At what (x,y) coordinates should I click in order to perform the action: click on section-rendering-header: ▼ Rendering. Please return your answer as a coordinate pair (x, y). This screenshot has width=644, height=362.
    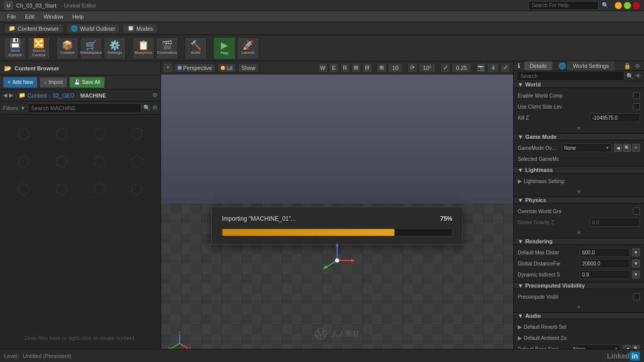
    Looking at the image, I should click on (579, 241).